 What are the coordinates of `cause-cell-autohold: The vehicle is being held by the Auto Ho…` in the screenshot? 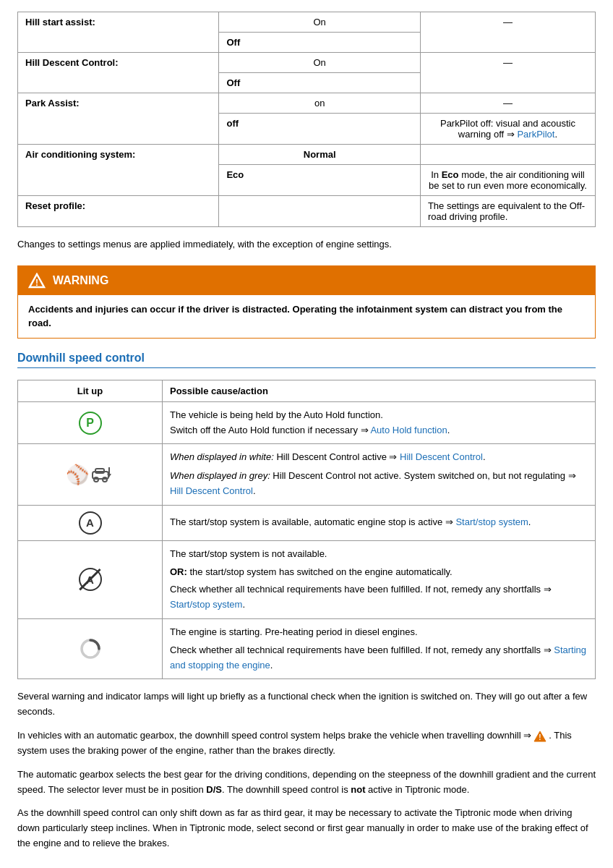 It's located at (379, 422).